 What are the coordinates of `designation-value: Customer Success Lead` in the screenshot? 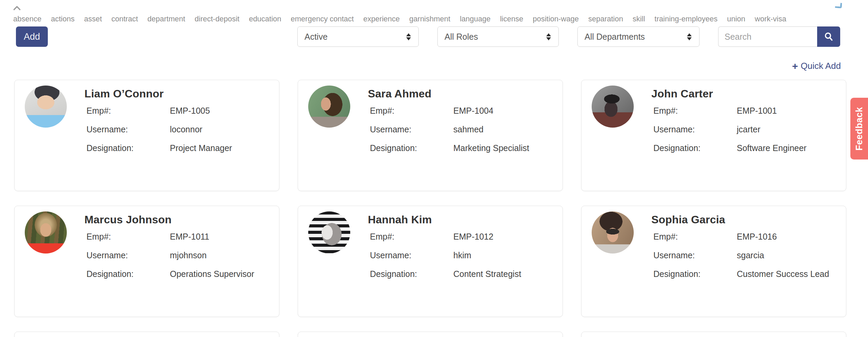 It's located at (783, 274).